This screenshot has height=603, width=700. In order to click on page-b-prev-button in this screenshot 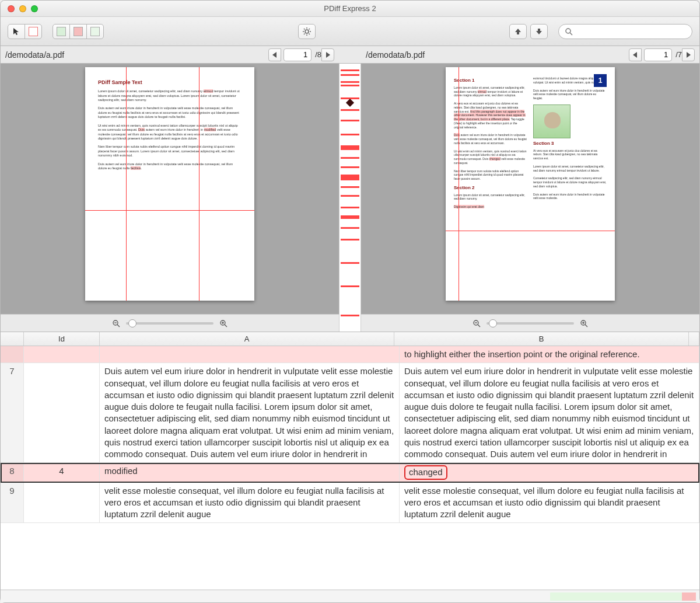, I will do `click(635, 55)`.